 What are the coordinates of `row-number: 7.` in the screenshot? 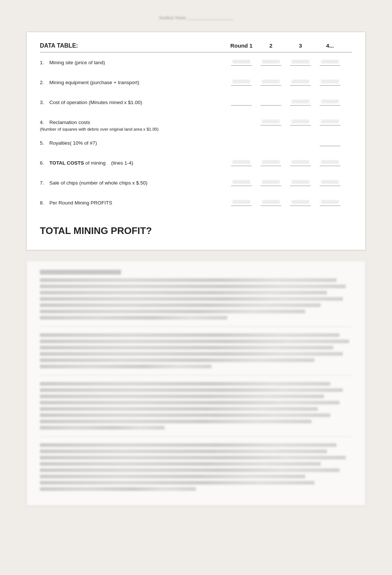 It's located at (44, 183).